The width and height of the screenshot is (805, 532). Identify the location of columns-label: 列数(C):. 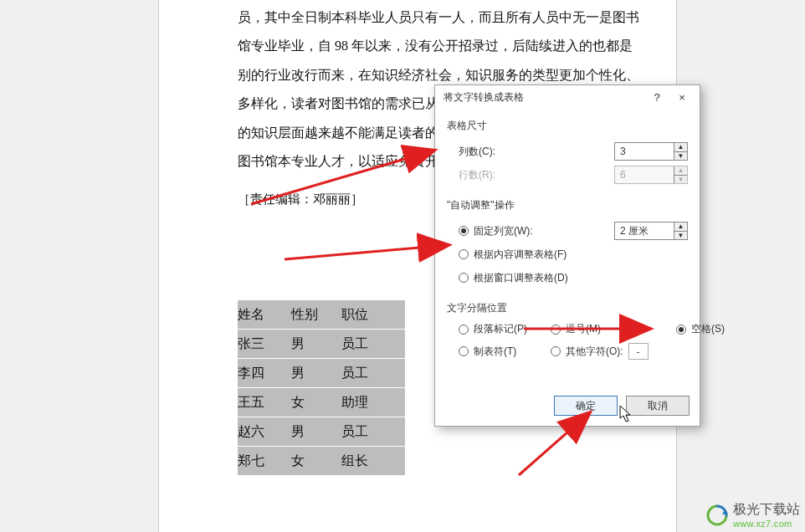
(499, 152).